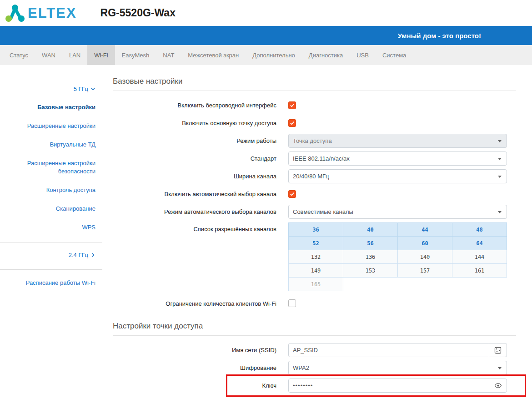 Image resolution: width=532 pixels, height=404 pixels. Describe the element at coordinates (389, 386) in the screenshot. I see `key-input` at that location.